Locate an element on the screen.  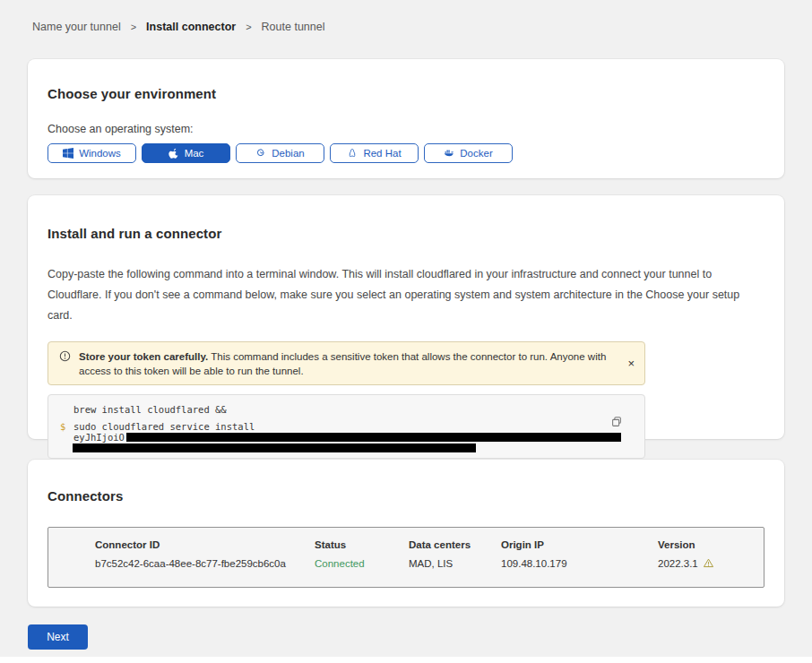
connectors-card-title: Connectors is located at coordinates (406, 496).